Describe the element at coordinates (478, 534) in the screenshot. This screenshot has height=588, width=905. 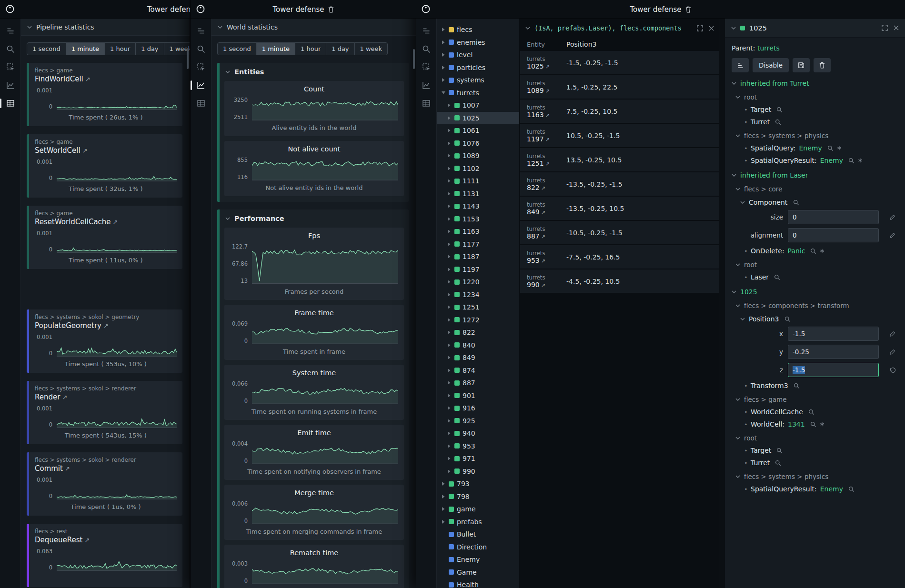
I see `tree-item: Bullet` at that location.